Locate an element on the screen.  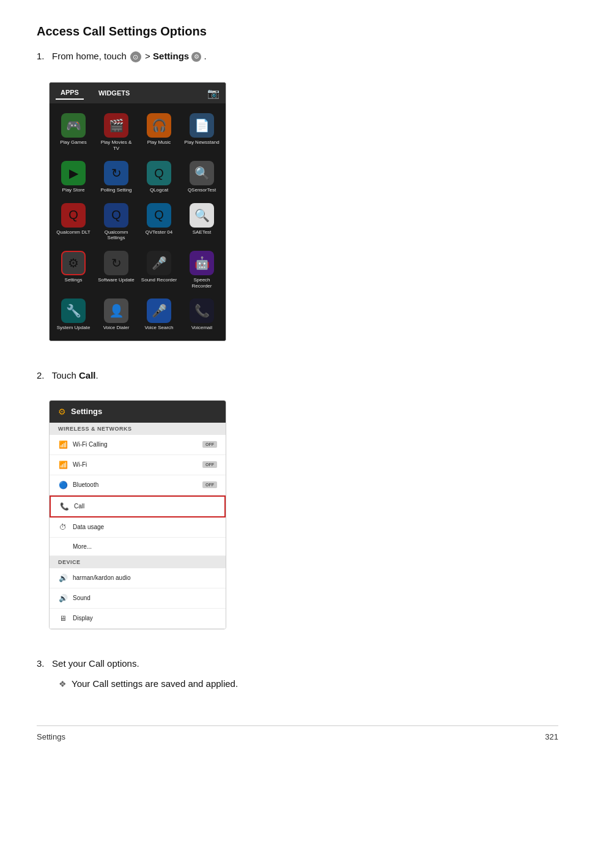
display-left: 🖥 Display is located at coordinates (76, 618).